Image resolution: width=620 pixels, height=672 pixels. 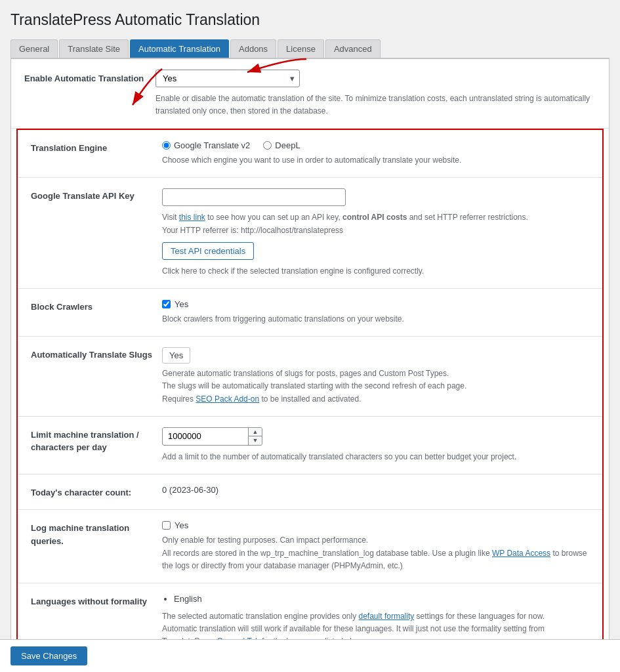 I want to click on translation-engine-row: Translation Engine Google Translate v2 D…, so click(x=310, y=154).